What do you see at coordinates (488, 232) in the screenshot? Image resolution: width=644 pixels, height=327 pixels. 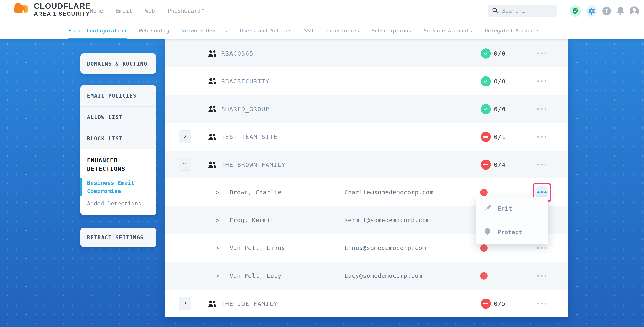 I see `shield-icon` at bounding box center [488, 232].